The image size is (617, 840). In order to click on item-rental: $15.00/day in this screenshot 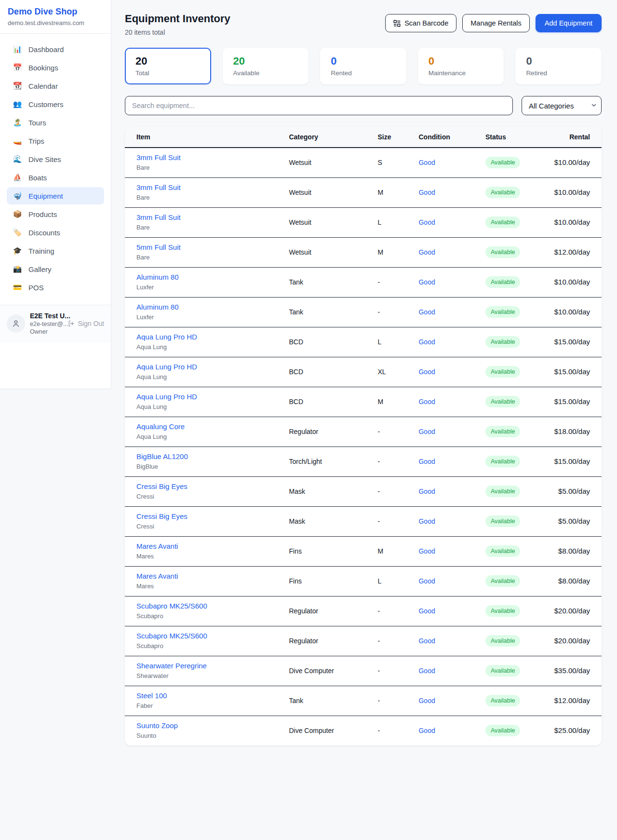, I will do `click(572, 461)`.